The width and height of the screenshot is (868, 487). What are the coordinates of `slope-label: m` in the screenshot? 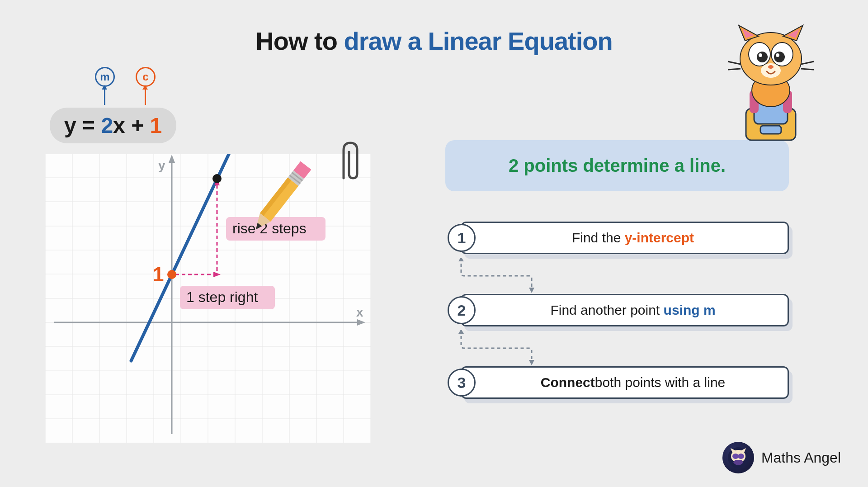 It's located at (105, 77).